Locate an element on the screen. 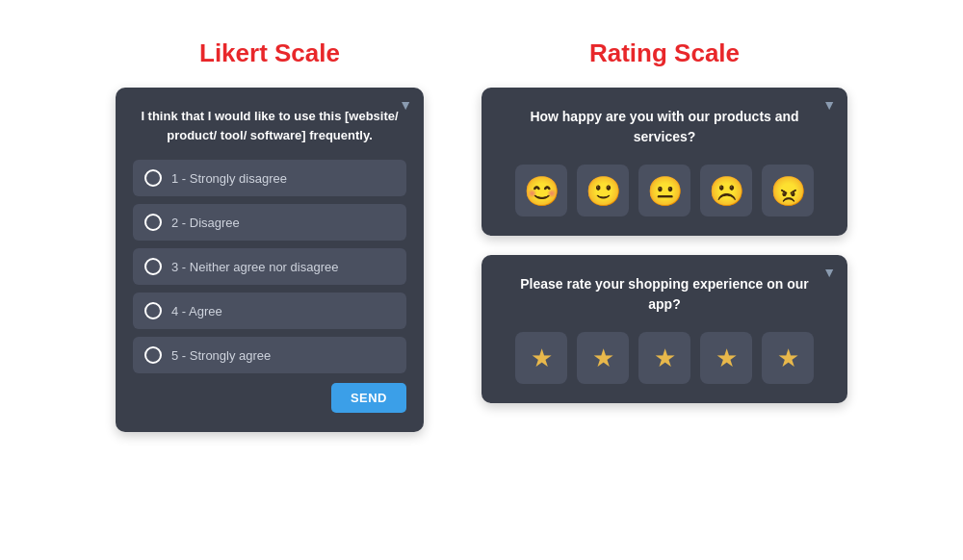 The width and height of the screenshot is (963, 560). likert-option-2-label: 2 - Disagree is located at coordinates (206, 223).